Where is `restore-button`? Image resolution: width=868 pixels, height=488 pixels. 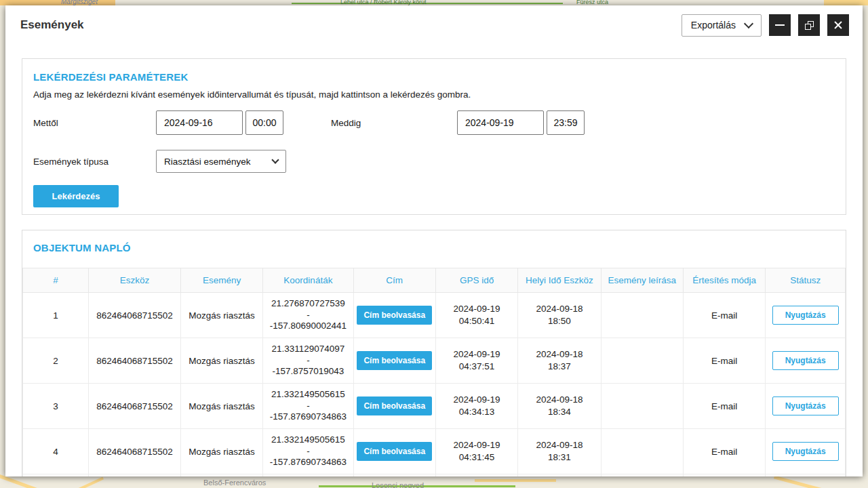
restore-button is located at coordinates (809, 25).